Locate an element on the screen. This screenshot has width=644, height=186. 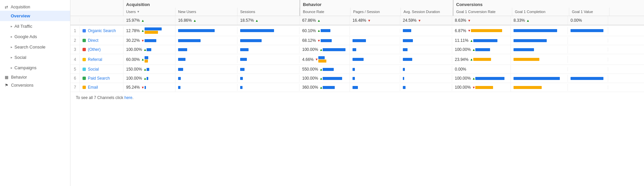
table-row: 3 (Other) 100.00% ▲ 100.00% ▲ 100.00% is located at coordinates (357, 50).